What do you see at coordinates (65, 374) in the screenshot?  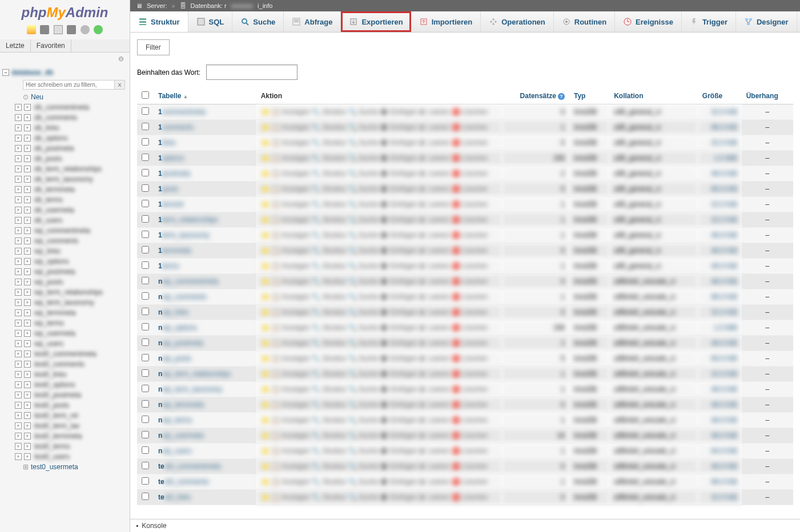 I see `tree-item: ++test0_links` at bounding box center [65, 374].